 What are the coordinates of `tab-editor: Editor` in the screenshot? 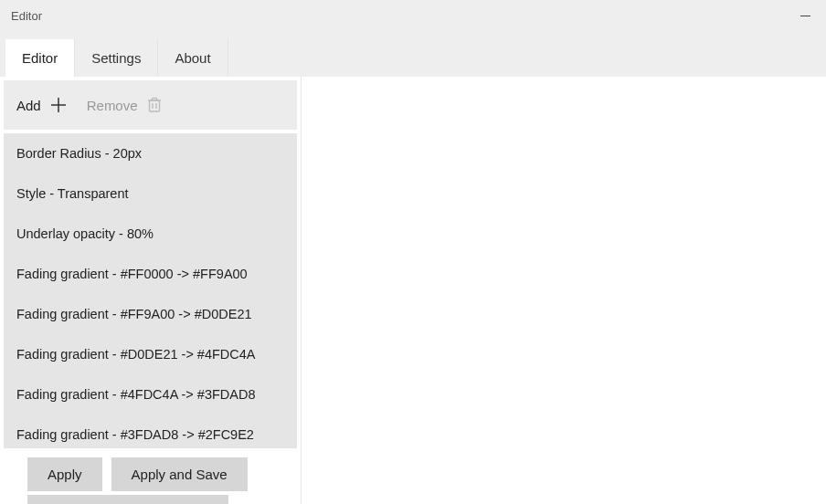 It's located at (40, 58).